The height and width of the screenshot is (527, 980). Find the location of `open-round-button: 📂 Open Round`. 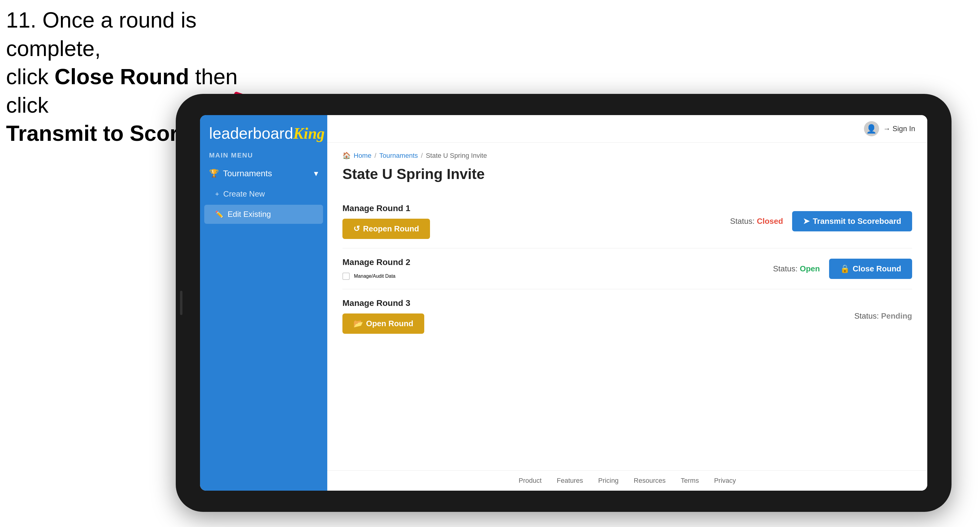

open-round-button: 📂 Open Round is located at coordinates (383, 324).